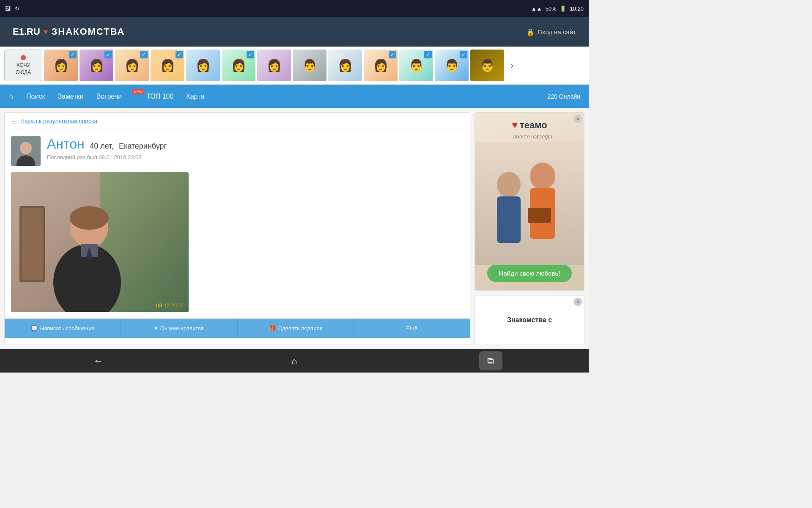  Describe the element at coordinates (98, 361) in the screenshot. I see `nav-back-button: ←` at that location.